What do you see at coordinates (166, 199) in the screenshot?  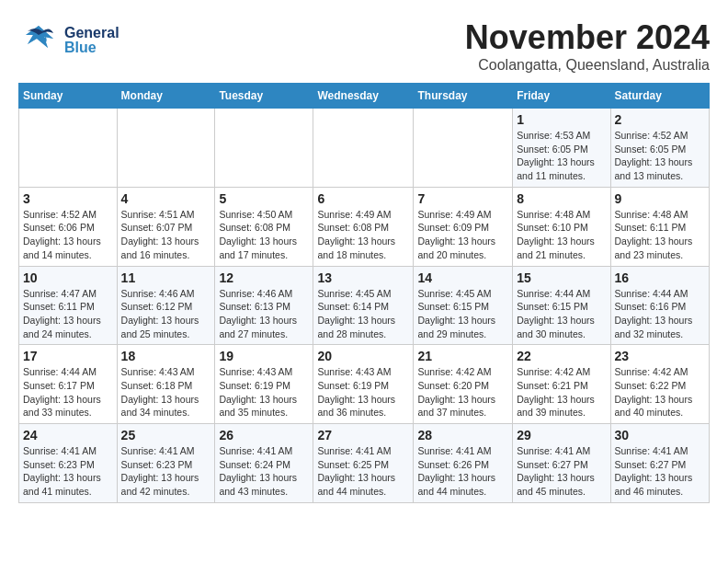 I see `day-number: 4` at bounding box center [166, 199].